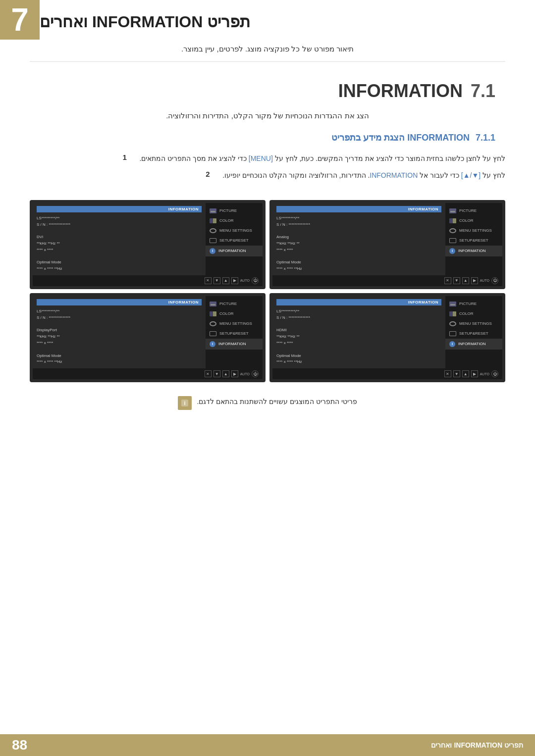 The width and height of the screenshot is (535, 756). Describe the element at coordinates (255, 281) in the screenshot. I see `btn-power-1: ⏻` at that location.